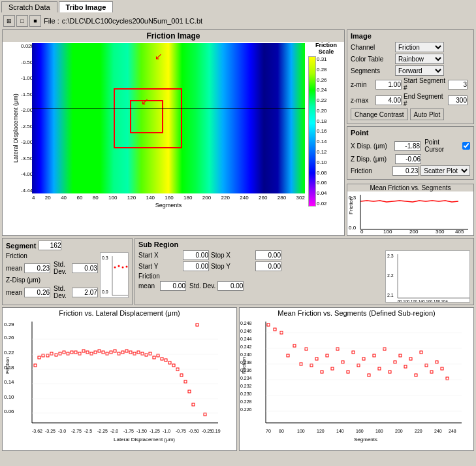 This screenshot has height=466, width=476. What do you see at coordinates (22, 21) in the screenshot?
I see `square-icon: □` at bounding box center [22, 21].